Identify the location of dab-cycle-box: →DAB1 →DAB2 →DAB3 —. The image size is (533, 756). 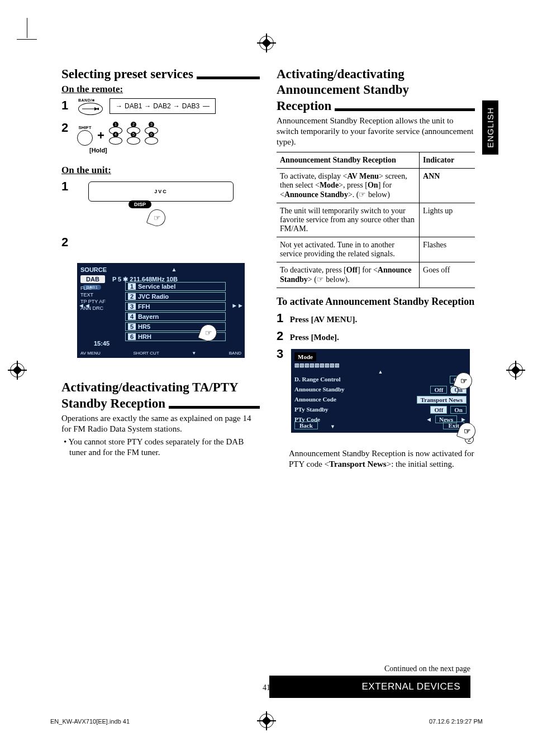
(163, 106).